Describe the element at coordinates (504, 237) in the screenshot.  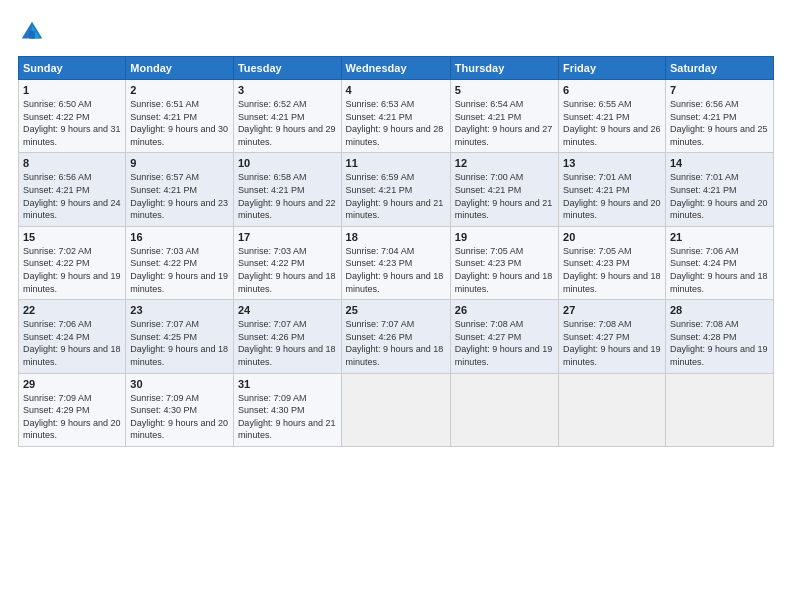
I see `day-number: 19` at that location.